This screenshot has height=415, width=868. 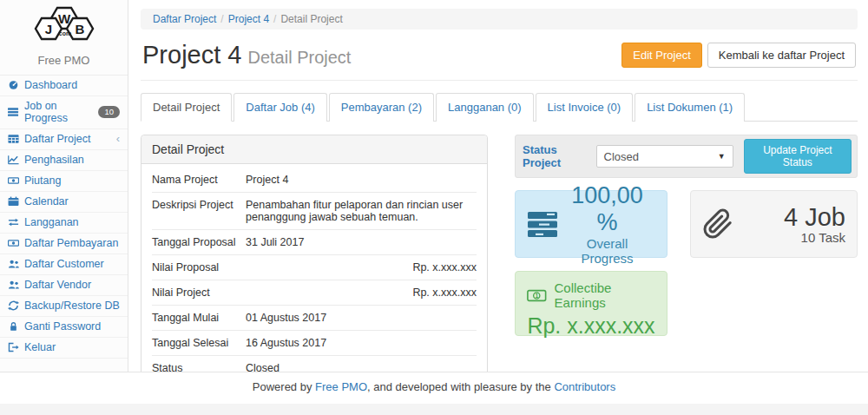 I want to click on row-label: Tanggal Selesai, so click(x=199, y=343).